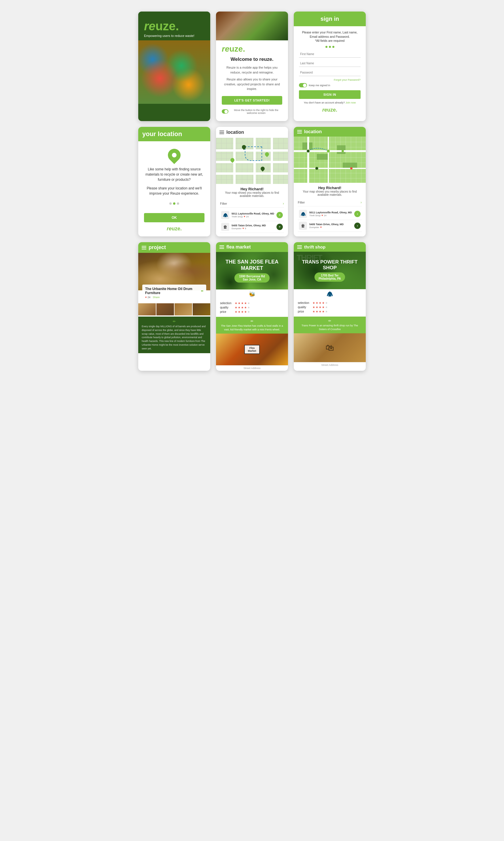  What do you see at coordinates (252, 194) in the screenshot?
I see `location-sub: Your map shows you nearby places to find…` at bounding box center [252, 194].